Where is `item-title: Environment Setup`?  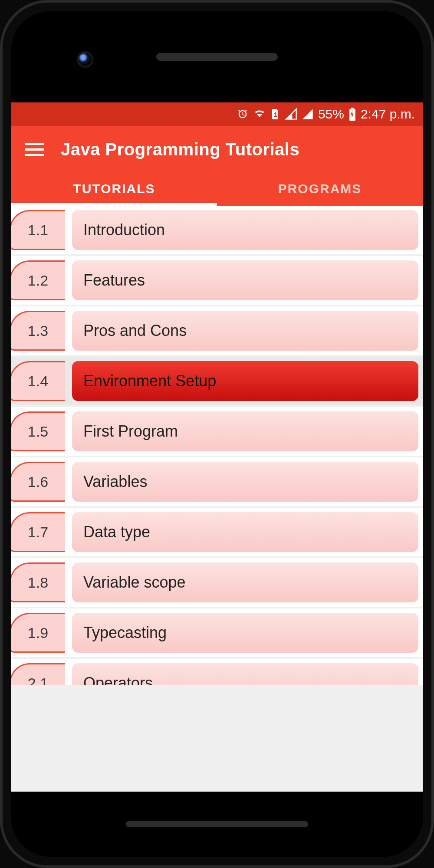 item-title: Environment Setup is located at coordinates (245, 381).